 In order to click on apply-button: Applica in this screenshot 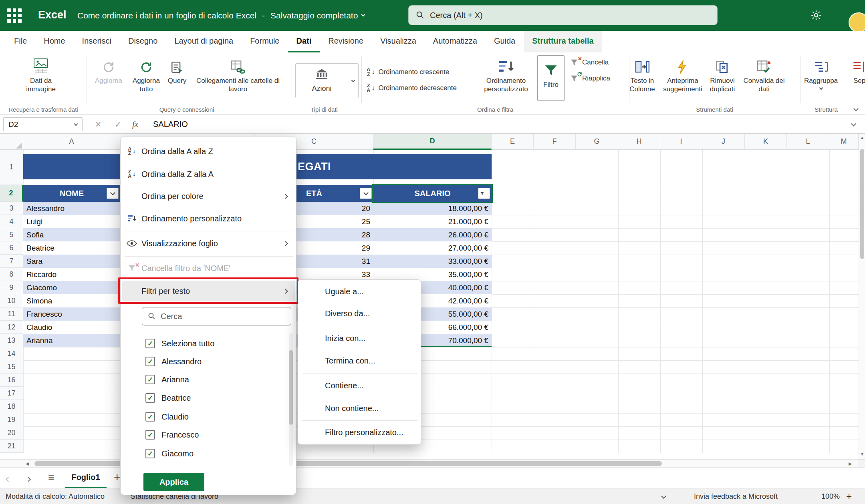, I will do `click(174, 482)`.